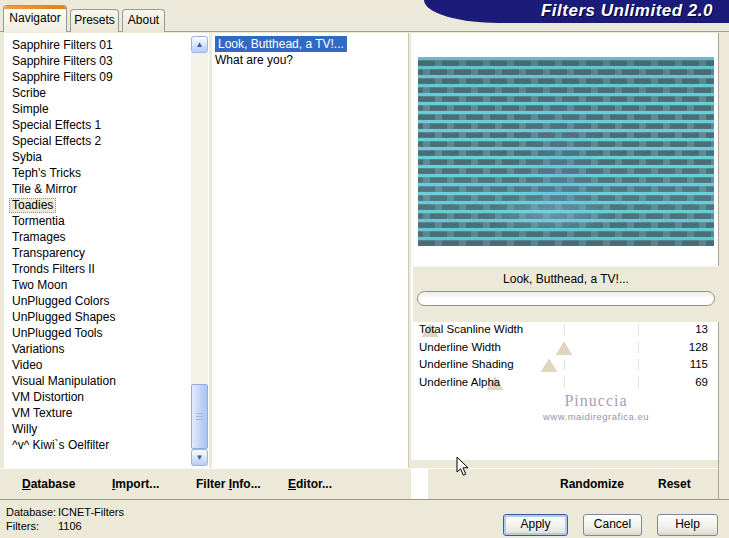  Describe the element at coordinates (106, 45) in the screenshot. I see `category-item: Sapphire Filters 01` at that location.